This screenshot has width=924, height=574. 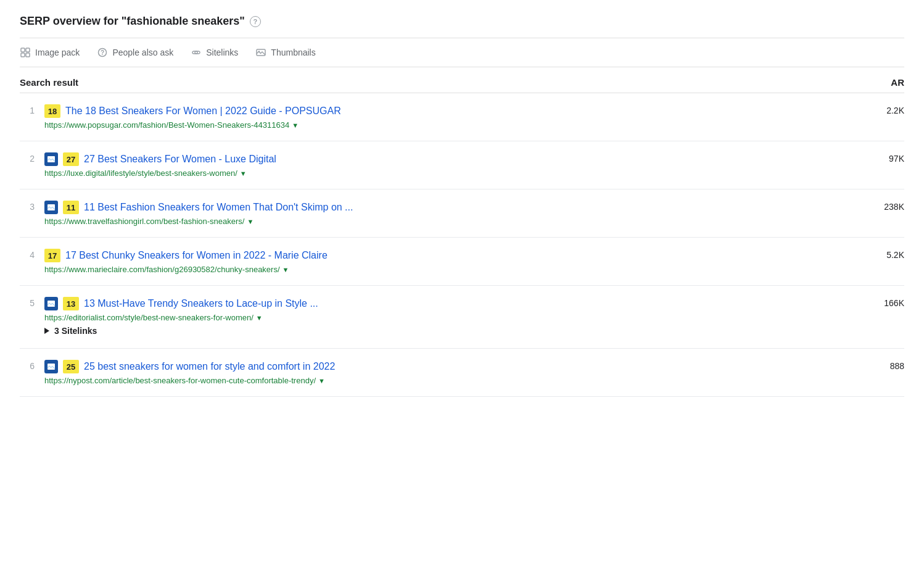 What do you see at coordinates (149, 317) in the screenshot?
I see `result-url-link: https://editorialist.com/style/best-new-…` at bounding box center [149, 317].